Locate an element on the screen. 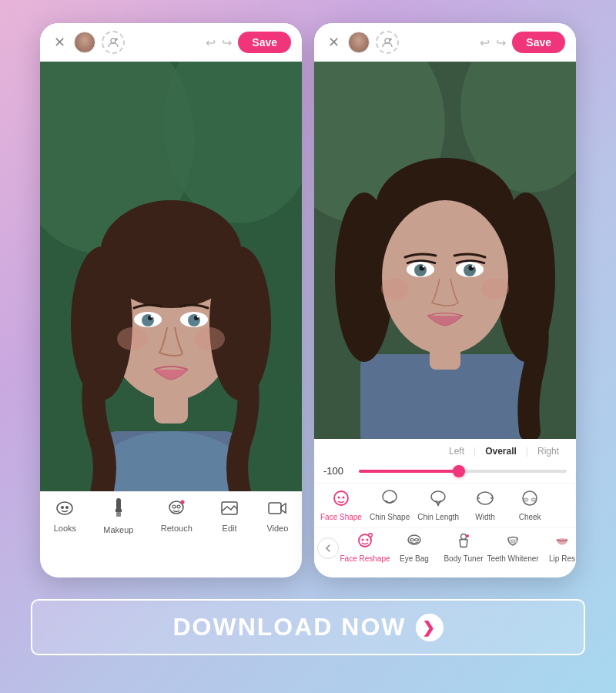 This screenshot has height=693, width=616. tool-cheek: Cheek is located at coordinates (530, 505).